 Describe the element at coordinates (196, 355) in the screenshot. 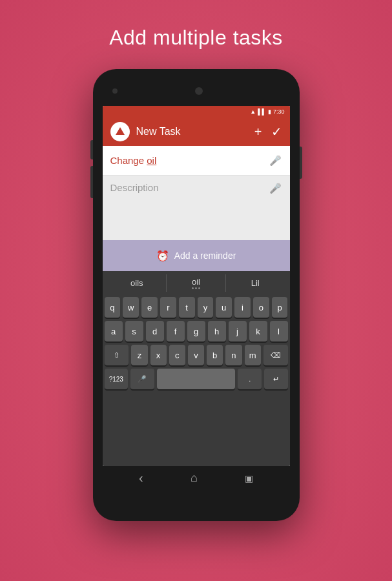

I see `key-row-3: ⇧ z x c v b n m ⌫` at that location.